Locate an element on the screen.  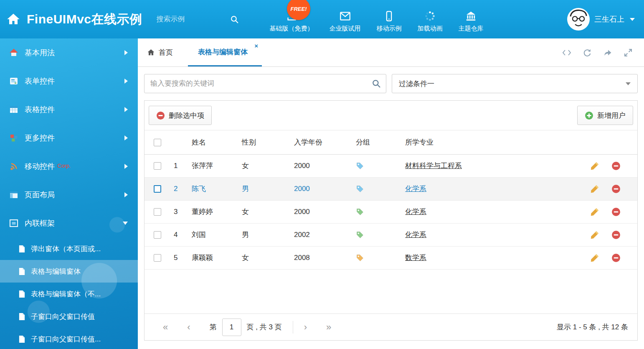
pager-divider is located at coordinates (293, 327).